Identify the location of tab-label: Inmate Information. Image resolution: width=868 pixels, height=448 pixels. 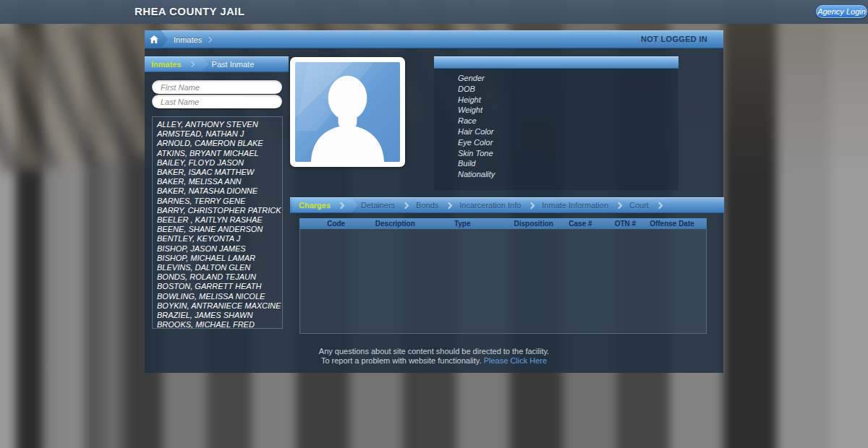
(575, 205).